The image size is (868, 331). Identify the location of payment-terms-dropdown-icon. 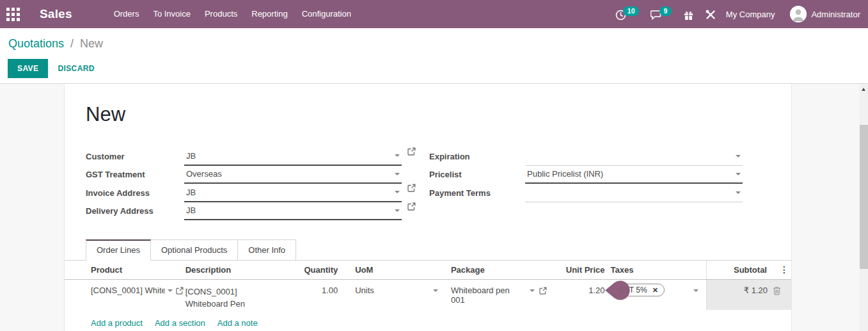
(738, 193).